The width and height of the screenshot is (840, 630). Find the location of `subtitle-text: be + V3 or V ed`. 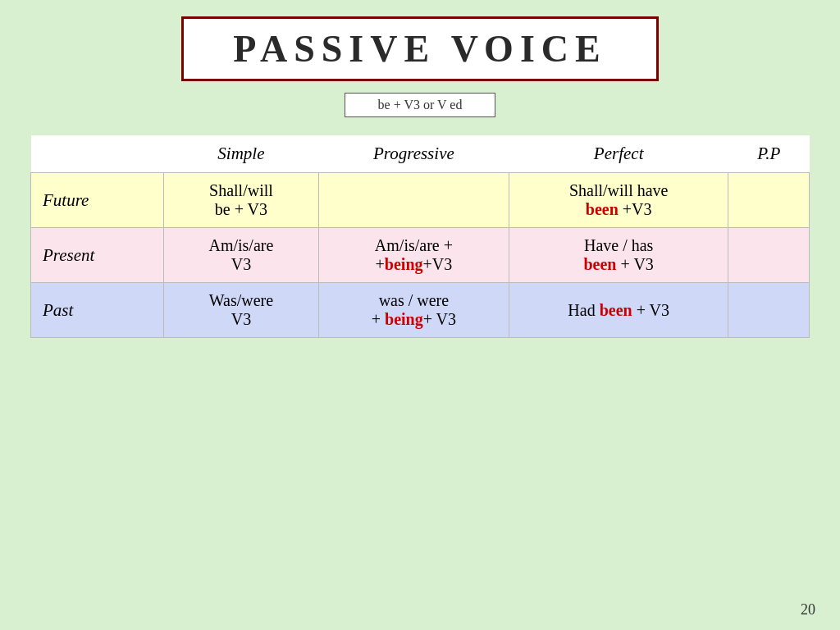

subtitle-text: be + V3 or V ed is located at coordinates (420, 105).